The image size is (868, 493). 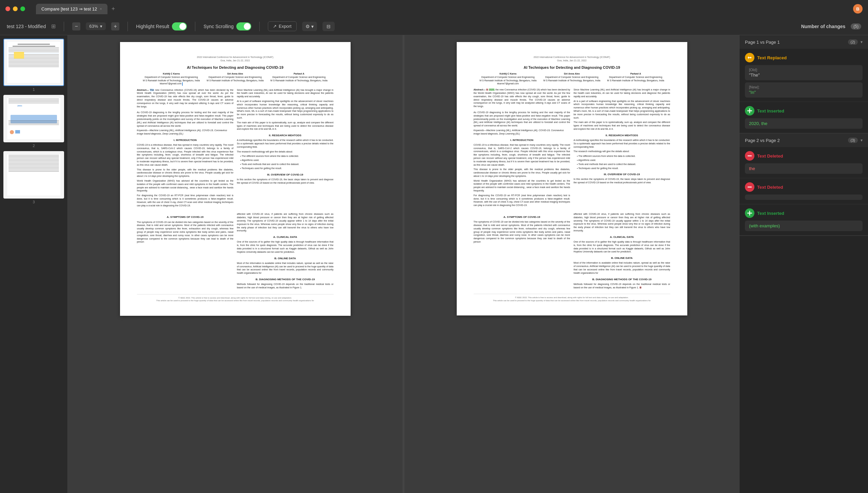 What do you see at coordinates (185, 132) in the screenshot?
I see `left-keywords: Keywords—Machine Learning (ML), Artifici…` at bounding box center [185, 132].